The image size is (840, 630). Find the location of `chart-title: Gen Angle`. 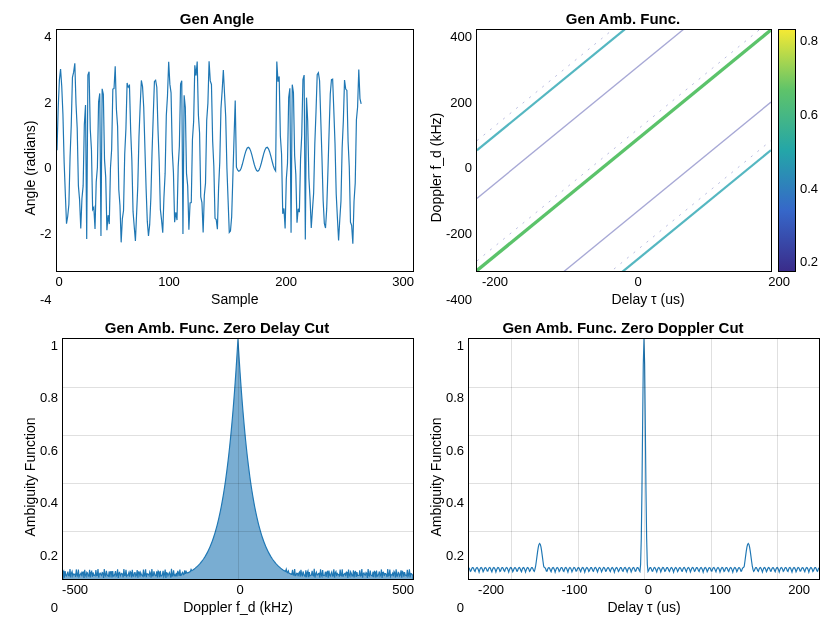

chart-title: Gen Angle is located at coordinates (217, 18).